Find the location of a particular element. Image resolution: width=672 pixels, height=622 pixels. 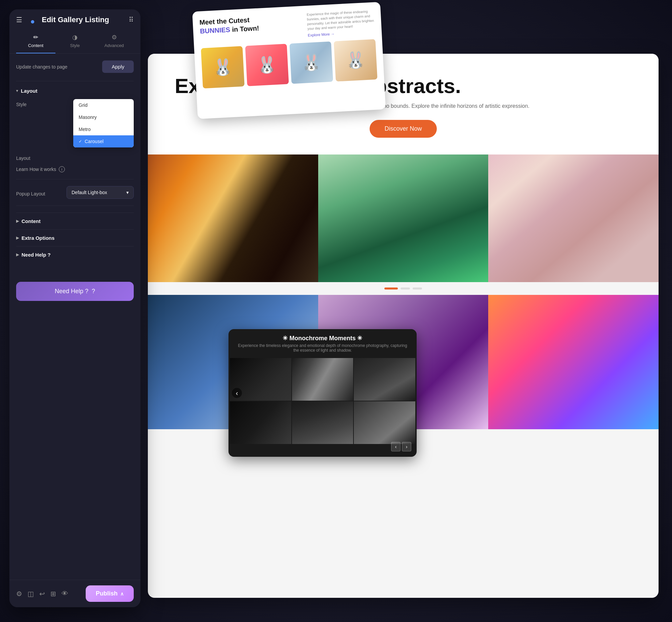

dropdown-option-masonry: Masonry is located at coordinates (104, 117).